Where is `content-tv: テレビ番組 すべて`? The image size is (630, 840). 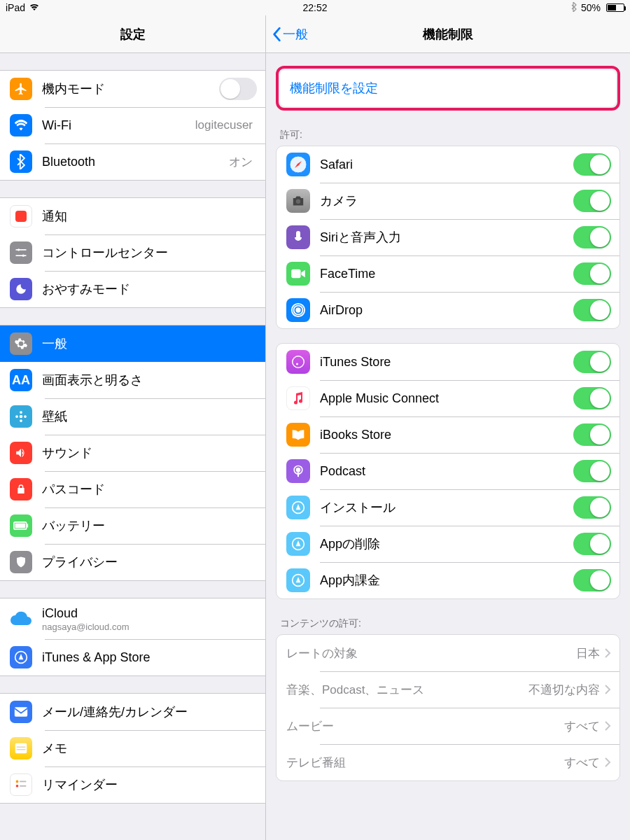
content-tv: テレビ番組 すべて is located at coordinates (448, 762).